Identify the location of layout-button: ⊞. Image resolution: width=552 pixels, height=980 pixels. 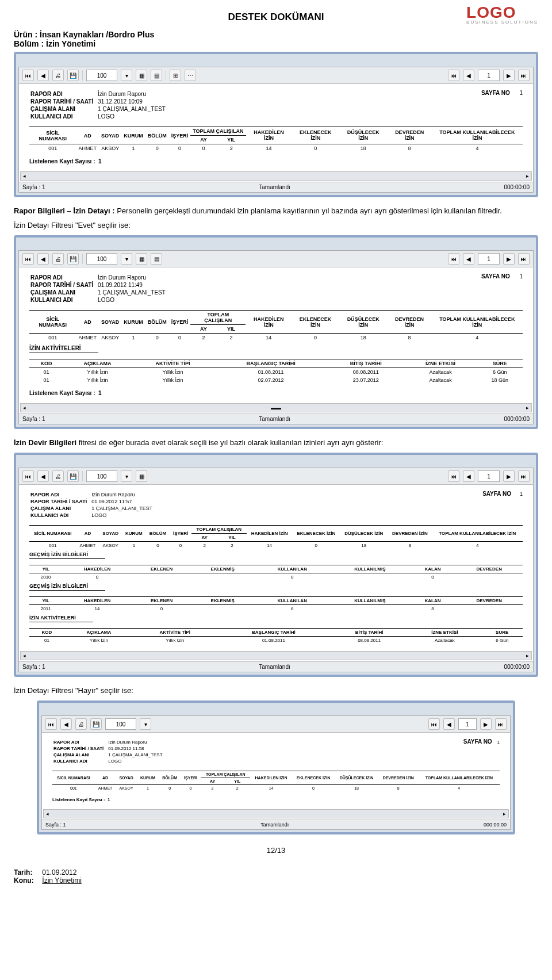
(175, 75).